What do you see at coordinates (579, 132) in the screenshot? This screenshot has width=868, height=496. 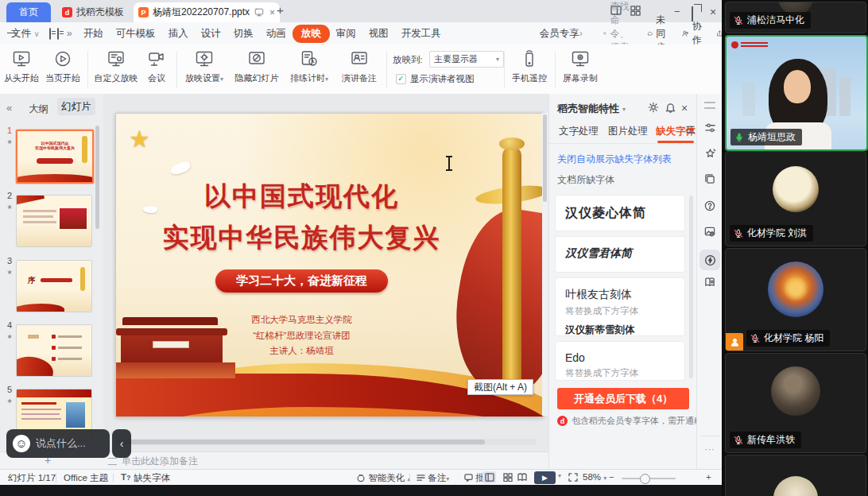 I see `tab-text-tools: 文字处理` at bounding box center [579, 132].